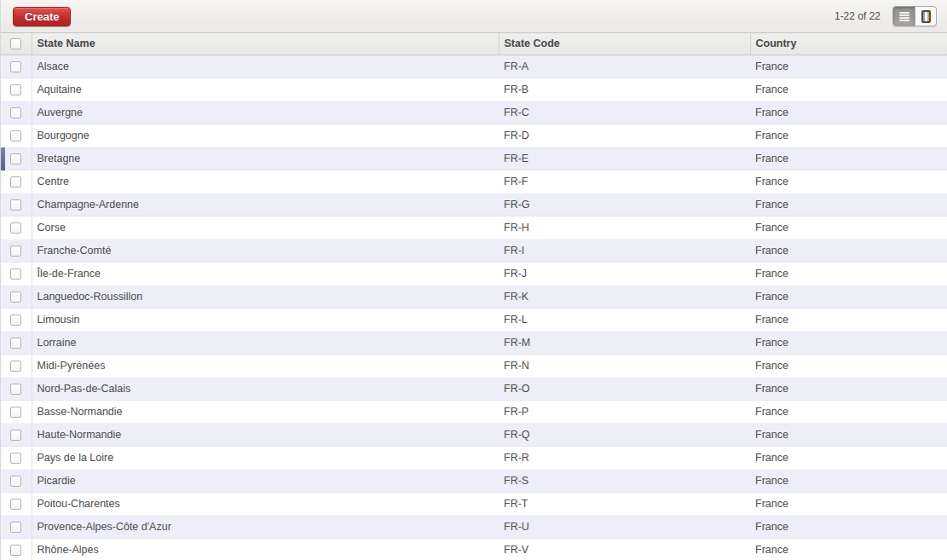 The image size is (947, 560). I want to click on cell-state-name: Picardie, so click(265, 481).